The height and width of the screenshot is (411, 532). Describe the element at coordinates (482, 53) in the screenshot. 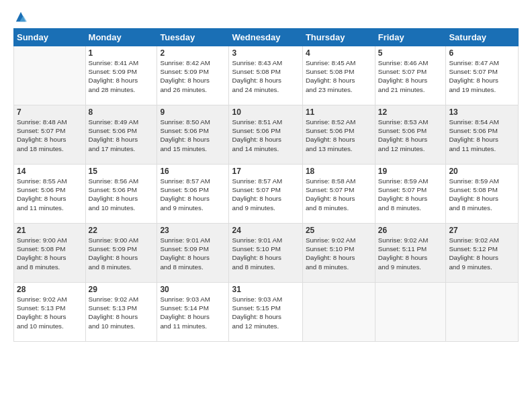

I see `cell-date-number: 6` at that location.